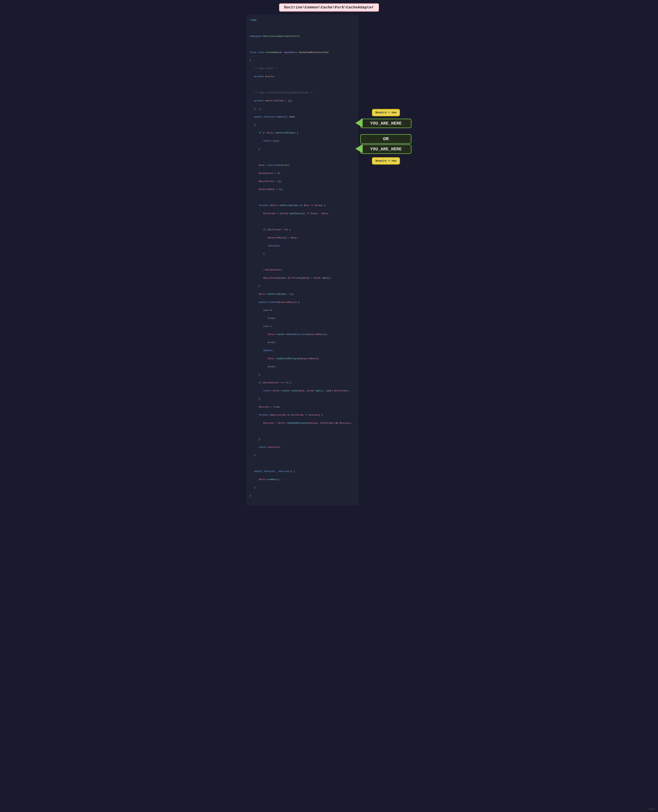 This screenshot has width=658, height=812. What do you see at coordinates (385, 90) in the screenshot?
I see `annotations-panel: $expiry < now YOU_ARE_HERE OR` at bounding box center [385, 90].